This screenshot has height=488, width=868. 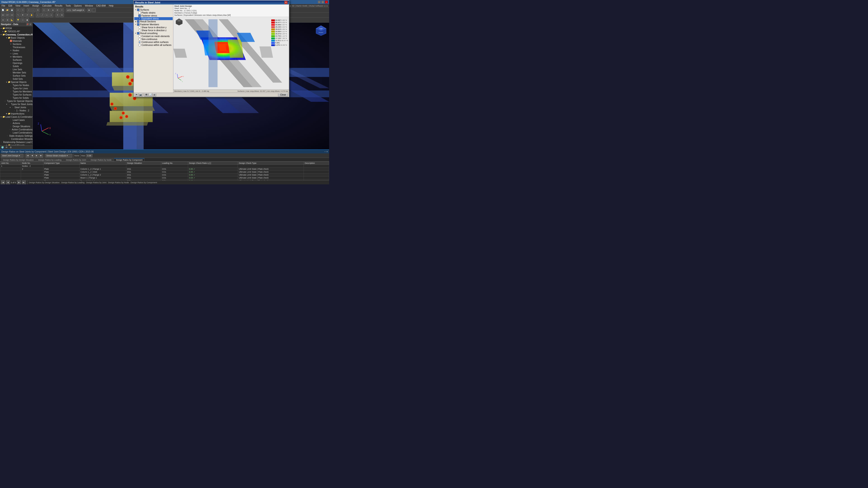 I want to click on bottom-close-btn: ×, so click(x=327, y=152).